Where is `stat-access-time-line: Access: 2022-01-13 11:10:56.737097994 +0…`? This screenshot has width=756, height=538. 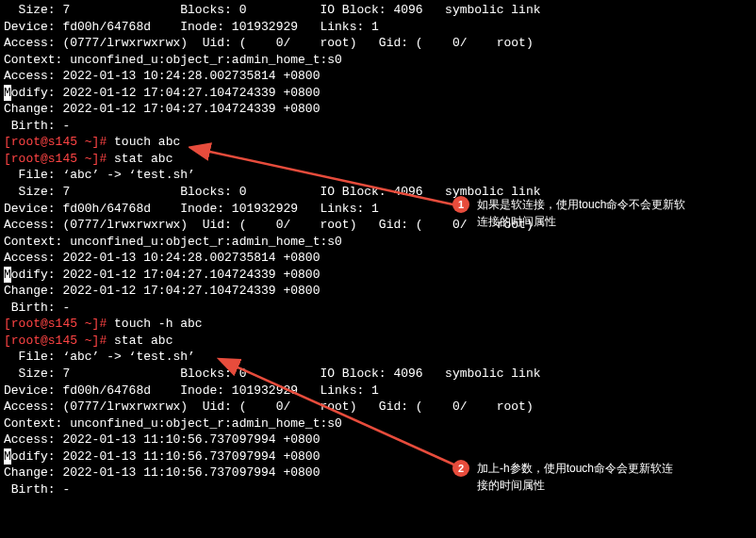
stat-access-time-line: Access: 2022-01-13 11:10:56.737097994 +0… is located at coordinates (378, 440).